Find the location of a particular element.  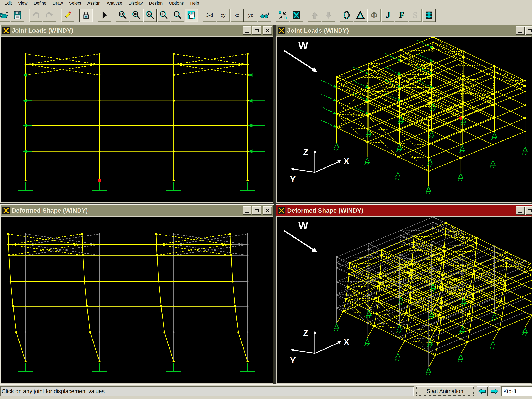

shrink-elements-button is located at coordinates (283, 15).